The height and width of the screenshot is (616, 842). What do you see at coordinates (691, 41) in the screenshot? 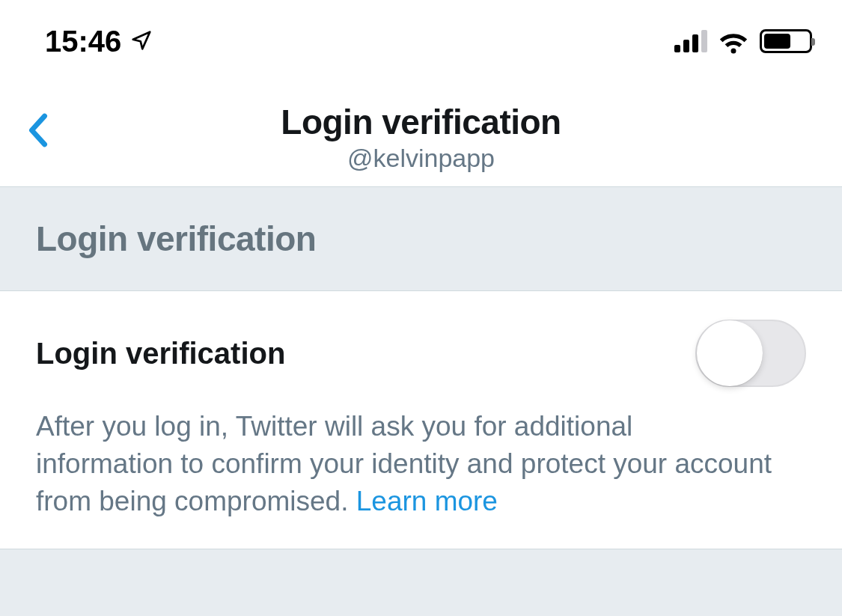
I see `cellular-icon` at bounding box center [691, 41].